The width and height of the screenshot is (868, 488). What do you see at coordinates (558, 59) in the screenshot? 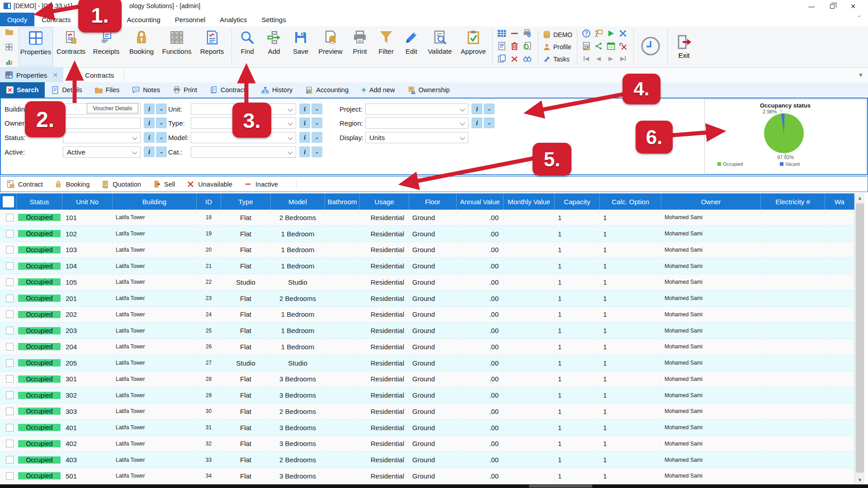
I see `tasks-row: Tasks` at bounding box center [558, 59].